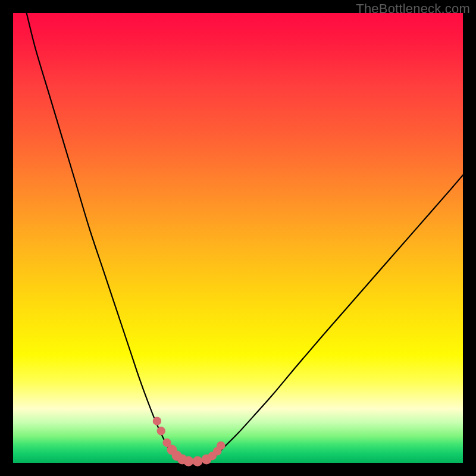 This screenshot has height=476, width=476. What do you see at coordinates (413, 9) in the screenshot?
I see `watermark-text: TheBottleneck.com` at bounding box center [413, 9].